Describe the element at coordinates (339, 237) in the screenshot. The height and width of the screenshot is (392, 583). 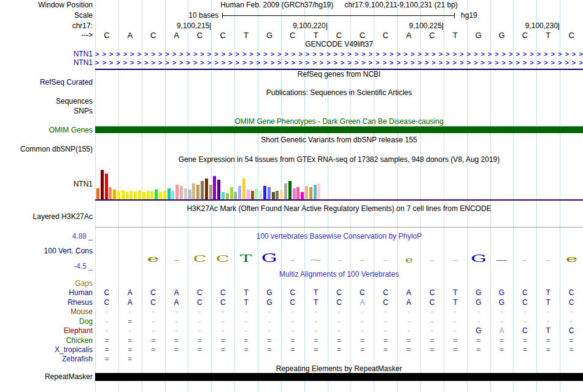
I see `phylop-title: 100 vertebrates Basewise Conservation by…` at that location.